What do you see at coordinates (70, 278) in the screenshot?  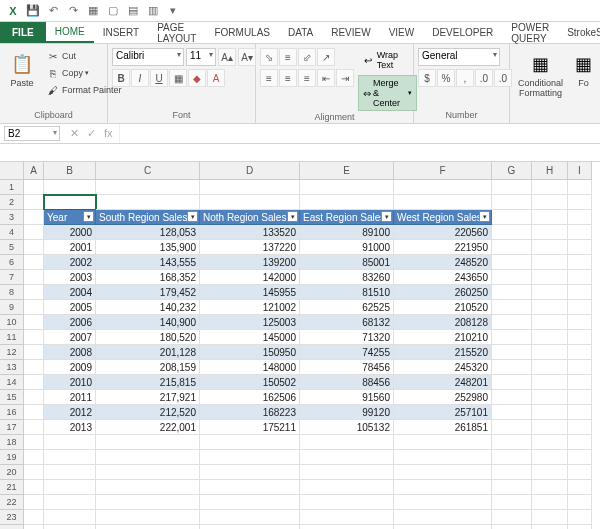 I see `cell: 2003` at bounding box center [70, 278].